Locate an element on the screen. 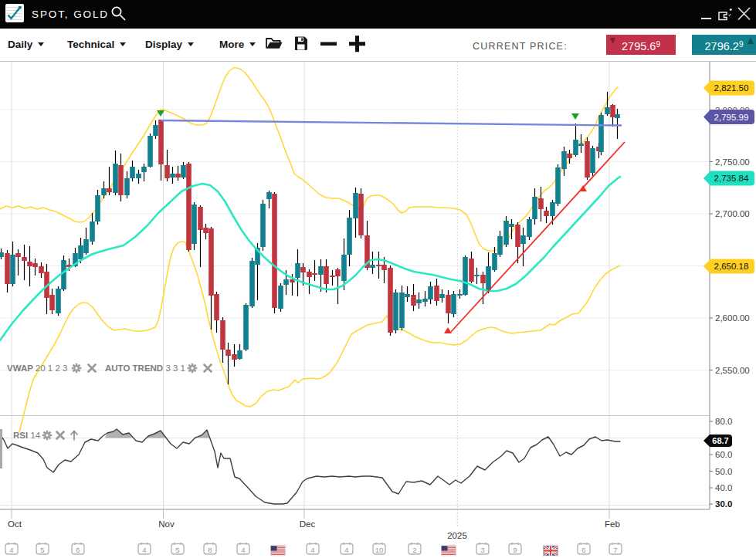 Image resolution: width=756 pixels, height=558 pixels. svg-text: 2,735.84 is located at coordinates (732, 178).